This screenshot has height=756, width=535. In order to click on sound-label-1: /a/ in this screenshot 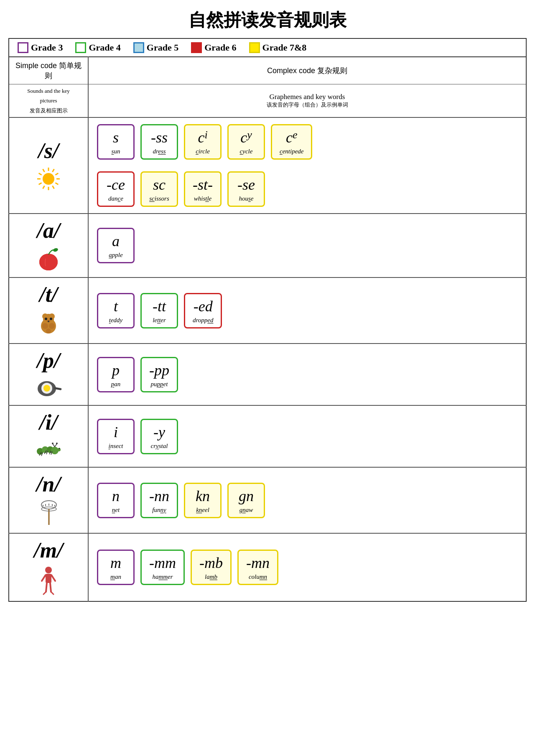, I will do `click(48, 231)`.